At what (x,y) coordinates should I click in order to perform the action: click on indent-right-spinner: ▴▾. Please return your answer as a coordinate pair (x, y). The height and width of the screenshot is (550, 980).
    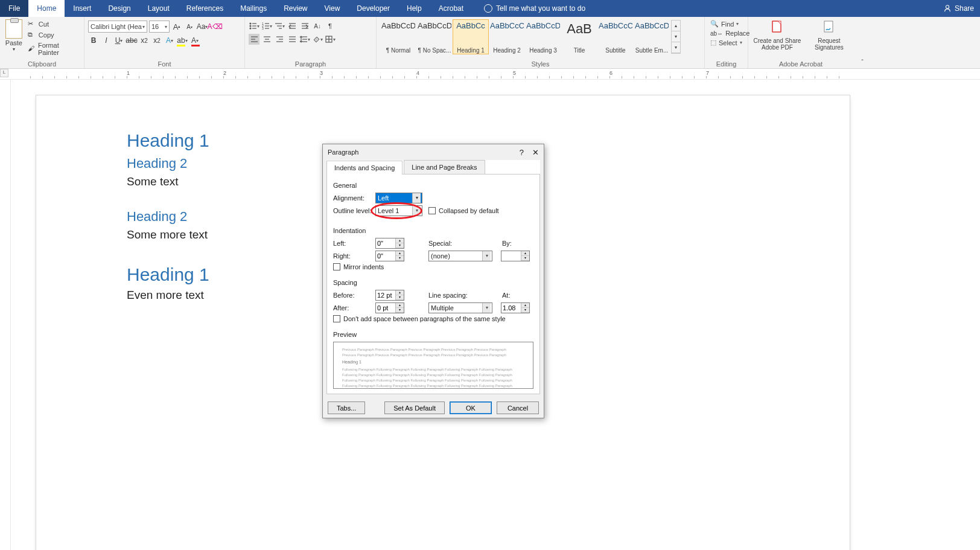
    Looking at the image, I should click on (390, 256).